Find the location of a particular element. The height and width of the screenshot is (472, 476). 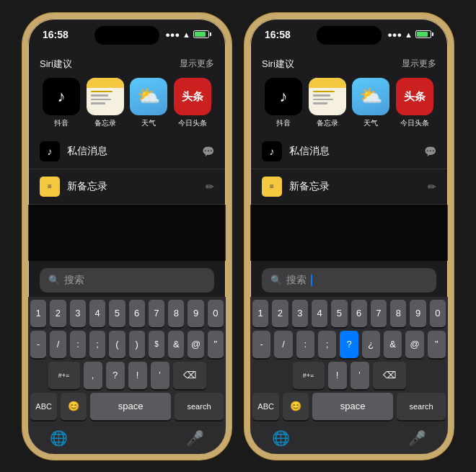

key-exclaim-right: ! is located at coordinates (338, 375).